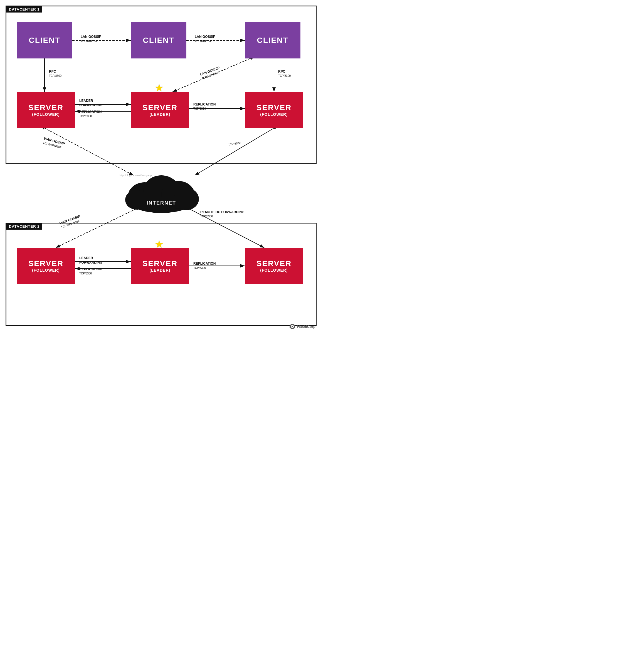  What do you see at coordinates (91, 103) in the screenshot?
I see `leader-fwd-dc1-label: LEADER FORWARDING` at bounding box center [91, 103].